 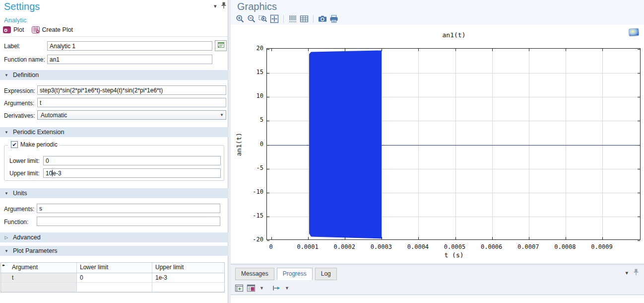 I want to click on note-icon, so click(x=221, y=46).